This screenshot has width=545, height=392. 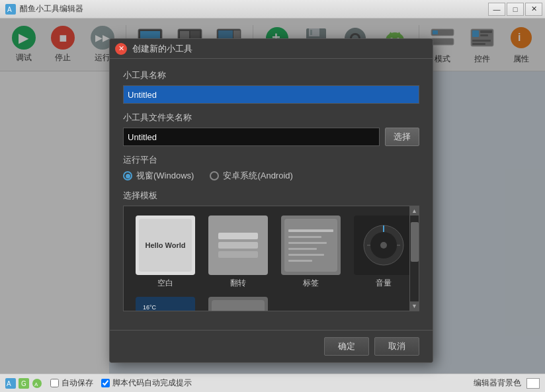 I want to click on autocomplete-label: 脚本代码自动完成提示, so click(x=152, y=383).